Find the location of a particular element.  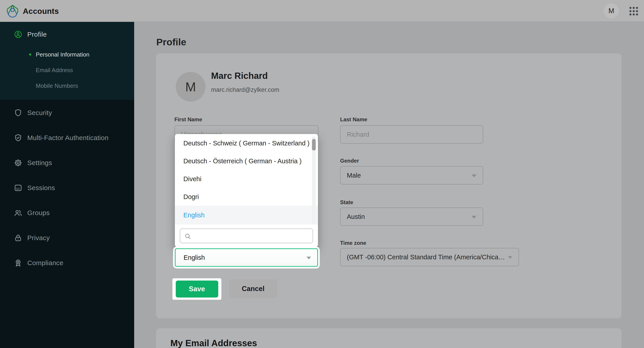

sidebar-item-compliance: Compliance is located at coordinates (67, 263).